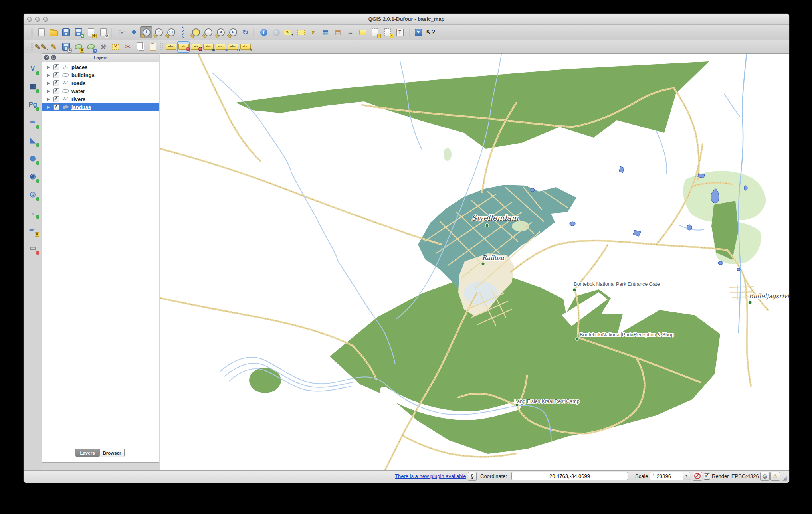  What do you see at coordinates (66, 32) in the screenshot?
I see `save-project-button` at bounding box center [66, 32].